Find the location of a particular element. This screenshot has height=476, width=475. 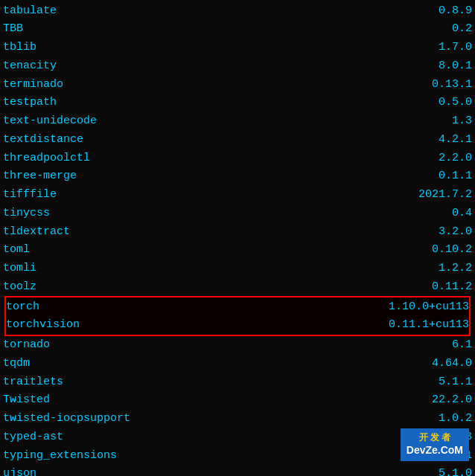

table-row: ujson5.1.0 is located at coordinates (238, 470).